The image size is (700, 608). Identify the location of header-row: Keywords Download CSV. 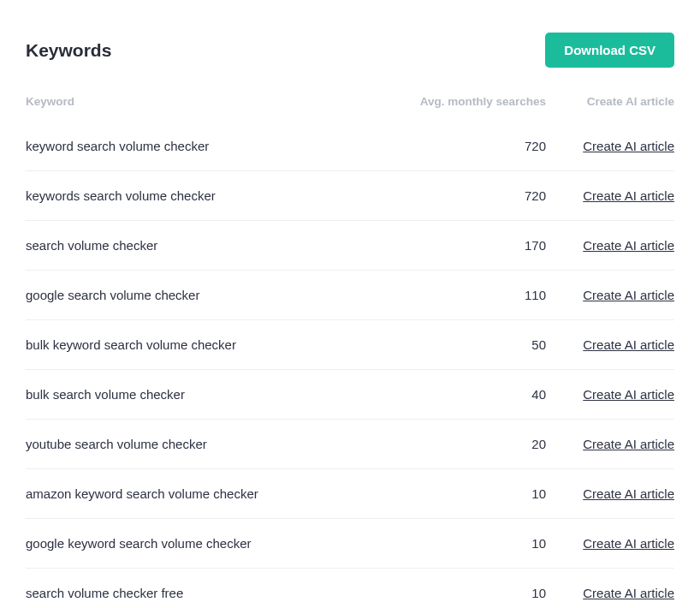
(350, 50).